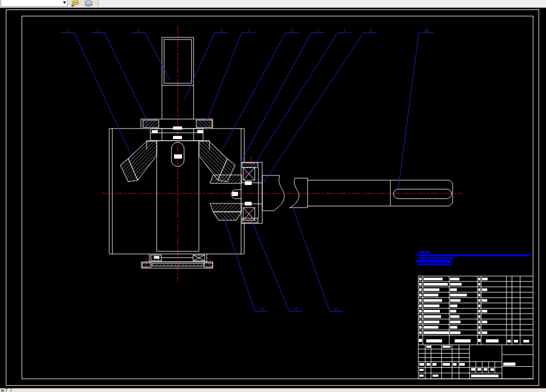 The image size is (546, 392). I want to click on svg-text: 6, so click(292, 31).